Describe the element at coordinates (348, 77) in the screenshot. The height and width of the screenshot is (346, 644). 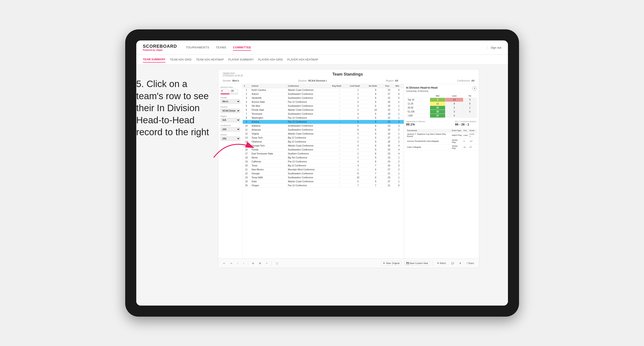
I see `card-header: Update time: 27/03/2024 16:56:26 Team St…` at that location.